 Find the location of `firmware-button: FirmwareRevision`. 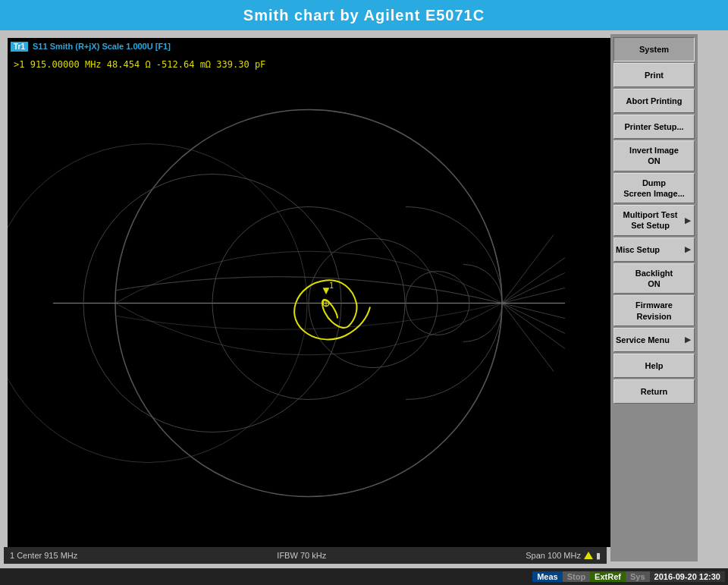

firmware-button: FirmwareRevision is located at coordinates (654, 311).